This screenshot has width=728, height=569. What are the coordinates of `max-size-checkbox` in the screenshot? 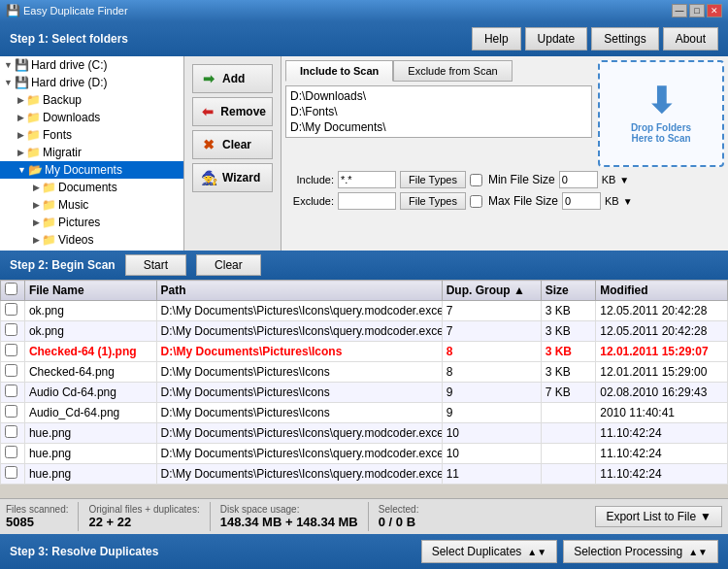 It's located at (476, 202).